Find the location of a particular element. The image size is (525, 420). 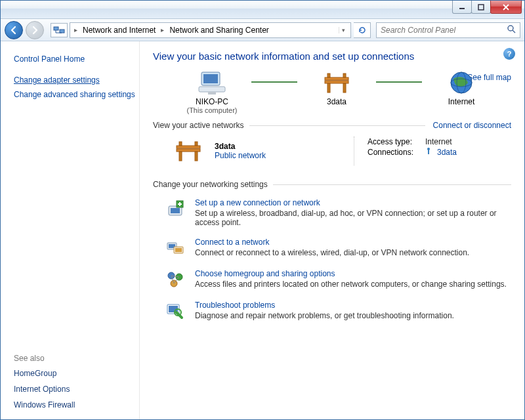

window-controls is located at coordinates (487, 7).